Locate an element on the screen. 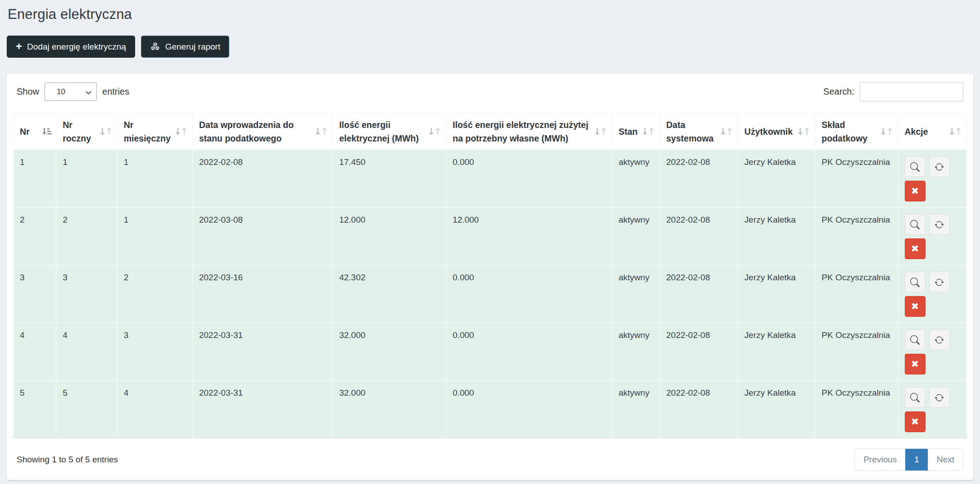 The image size is (980, 484). search-input is located at coordinates (912, 92).